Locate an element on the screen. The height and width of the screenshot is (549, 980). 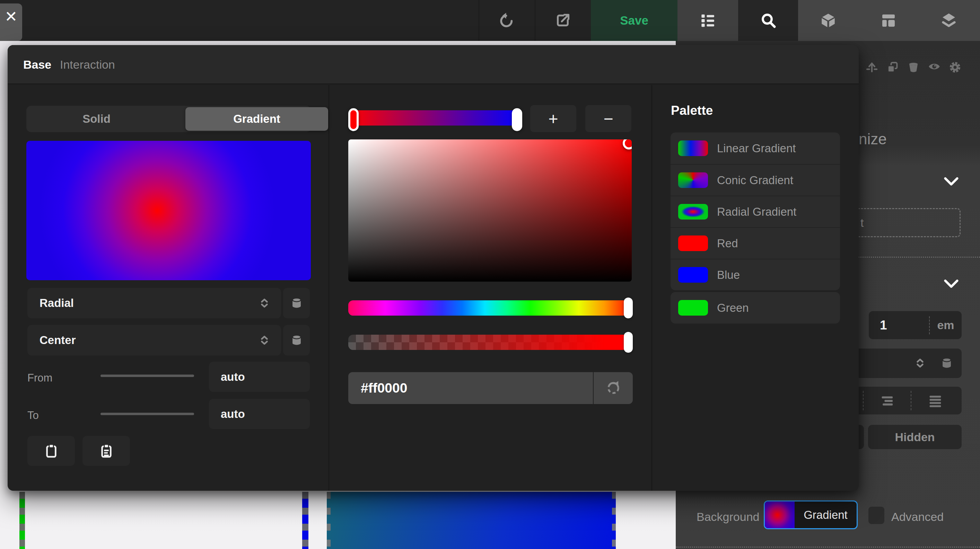
layout-button is located at coordinates (889, 21).